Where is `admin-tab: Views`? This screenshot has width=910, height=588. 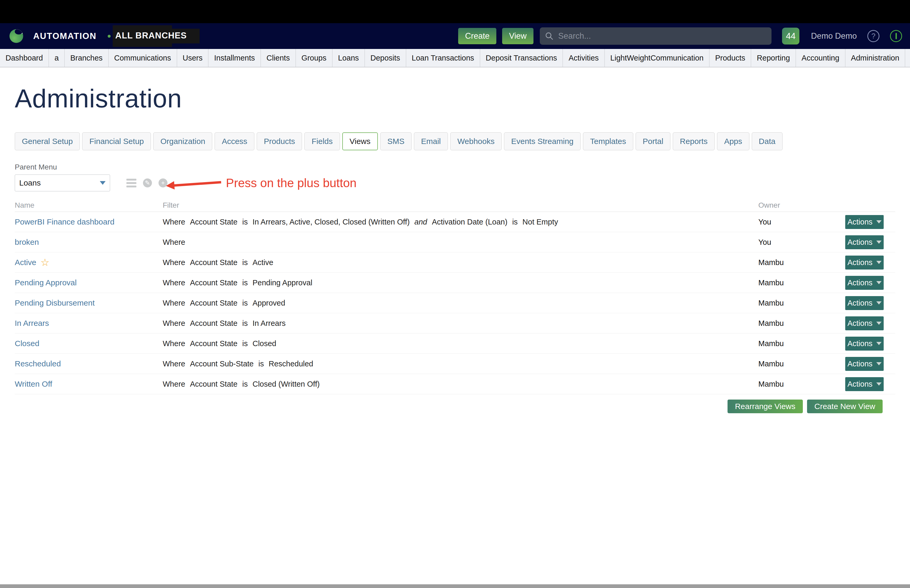 admin-tab: Views is located at coordinates (360, 141).